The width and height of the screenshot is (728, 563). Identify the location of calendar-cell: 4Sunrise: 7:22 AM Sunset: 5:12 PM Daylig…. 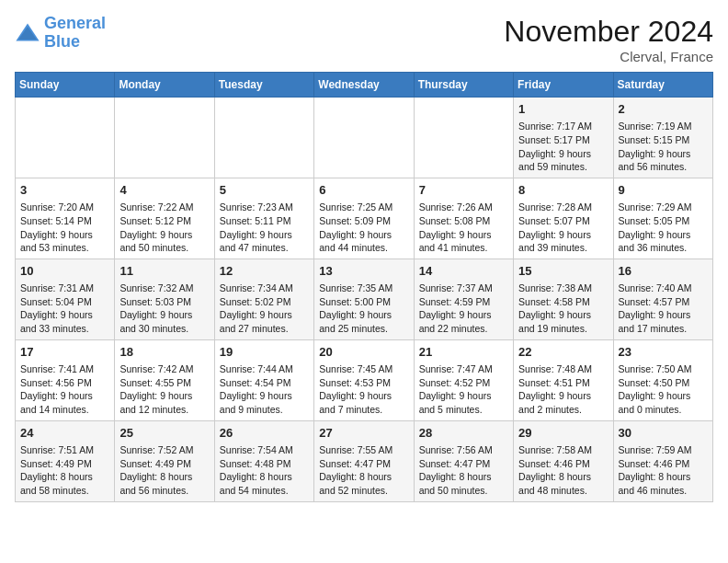
(165, 218).